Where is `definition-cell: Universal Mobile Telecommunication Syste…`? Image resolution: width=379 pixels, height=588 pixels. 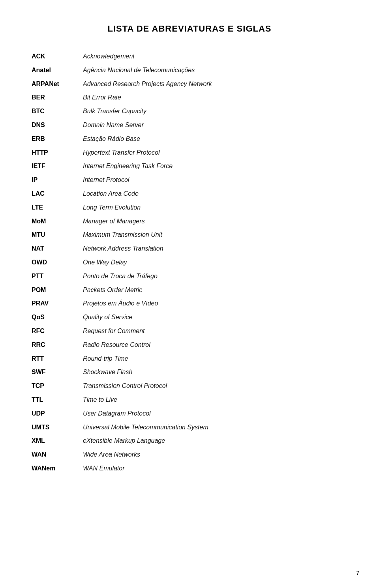 definition-cell: Universal Mobile Telecommunication Syste… is located at coordinates (215, 428).